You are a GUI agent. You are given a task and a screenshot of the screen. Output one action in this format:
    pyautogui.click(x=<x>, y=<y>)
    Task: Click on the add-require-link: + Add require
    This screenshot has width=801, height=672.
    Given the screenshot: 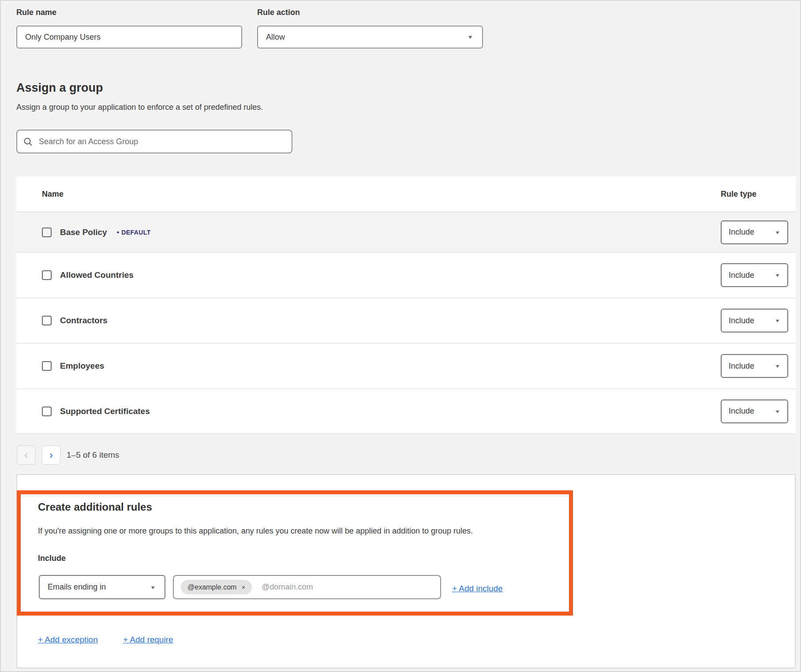 What is the action you would take?
    pyautogui.click(x=148, y=640)
    